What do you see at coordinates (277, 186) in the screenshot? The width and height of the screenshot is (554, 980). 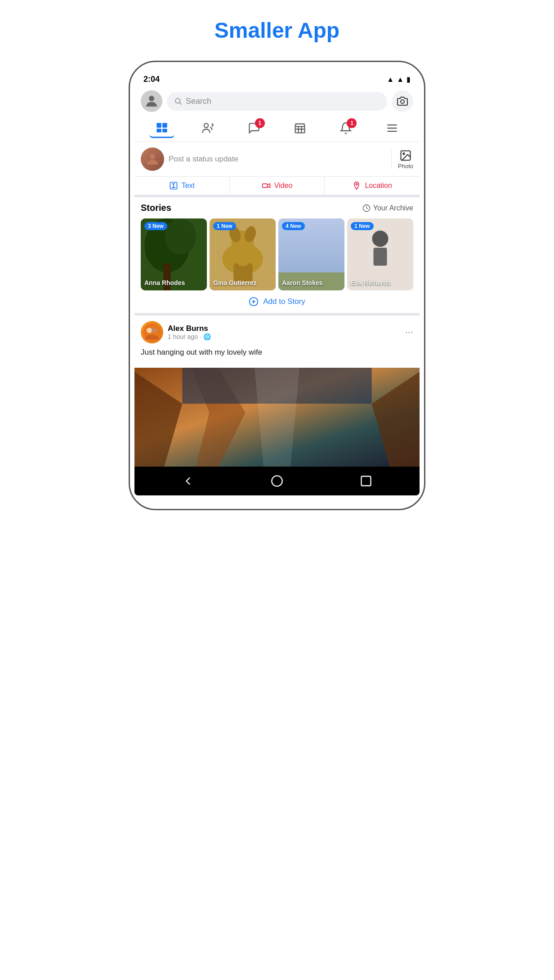 I see `video-action: Video` at bounding box center [277, 186].